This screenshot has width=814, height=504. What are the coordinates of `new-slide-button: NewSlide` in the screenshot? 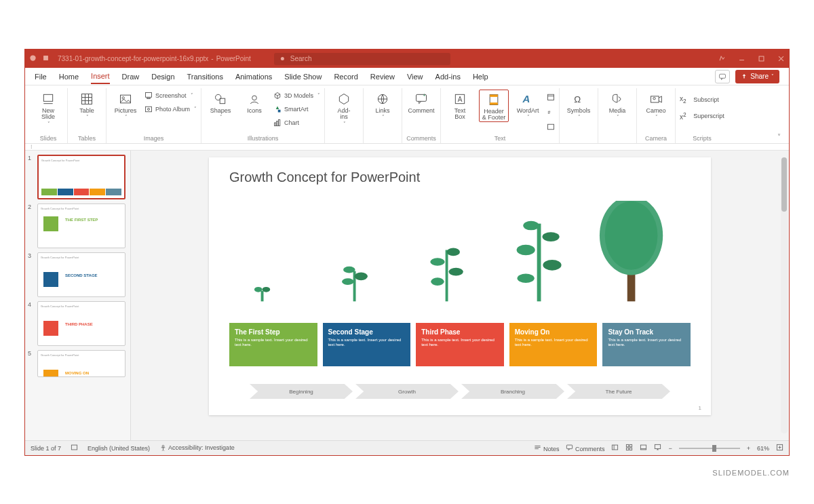 It's located at (48, 109).